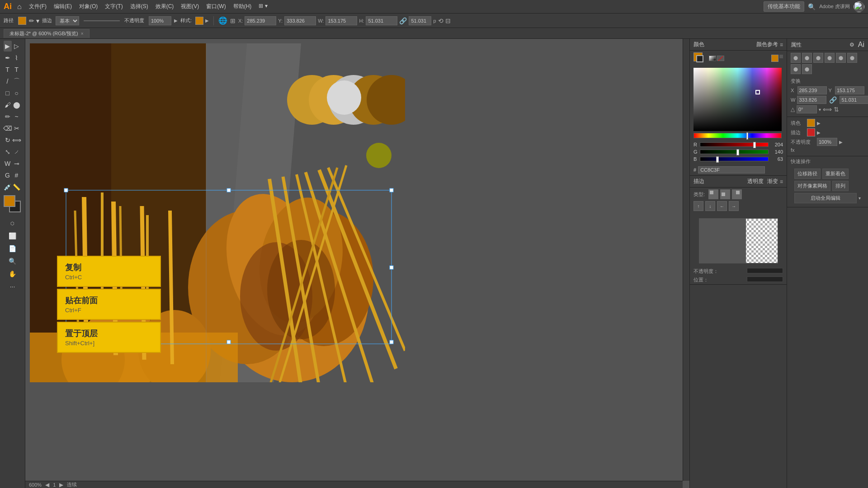 This screenshot has height=488, width=868. I want to click on hand-tool: ✋, so click(13, 274).